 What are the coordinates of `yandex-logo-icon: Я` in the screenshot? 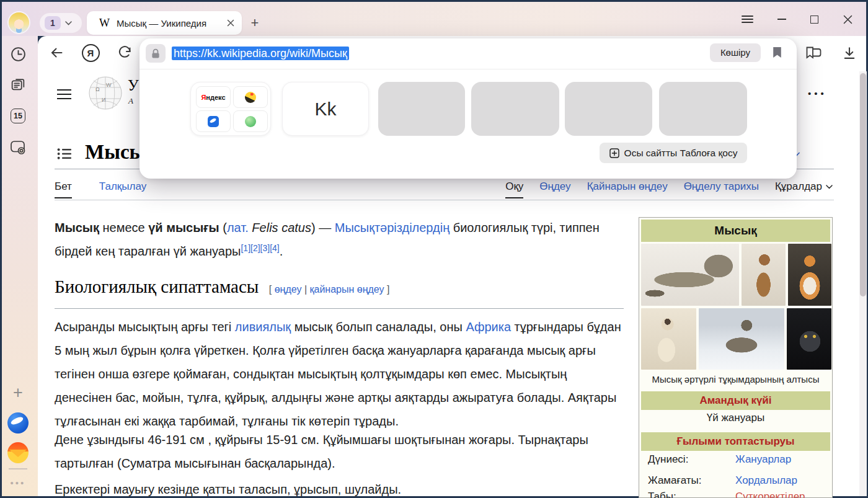 It's located at (91, 53).